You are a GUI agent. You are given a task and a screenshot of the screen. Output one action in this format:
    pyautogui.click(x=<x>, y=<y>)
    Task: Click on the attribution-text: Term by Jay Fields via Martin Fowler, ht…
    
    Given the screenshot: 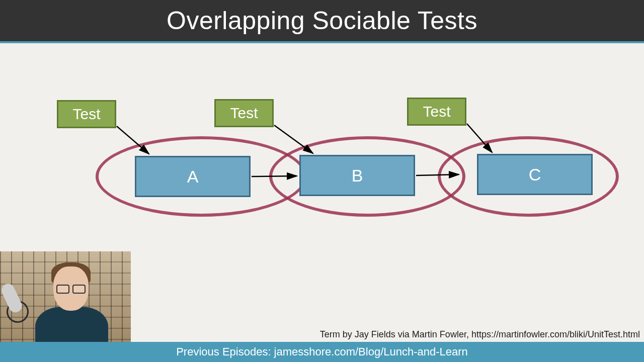 What is the action you would take?
    pyautogui.click(x=480, y=335)
    